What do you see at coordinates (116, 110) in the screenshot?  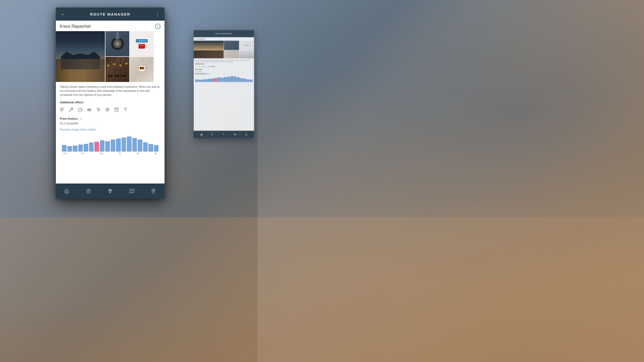 I see `shopping-bag-icon` at bounding box center [116, 110].